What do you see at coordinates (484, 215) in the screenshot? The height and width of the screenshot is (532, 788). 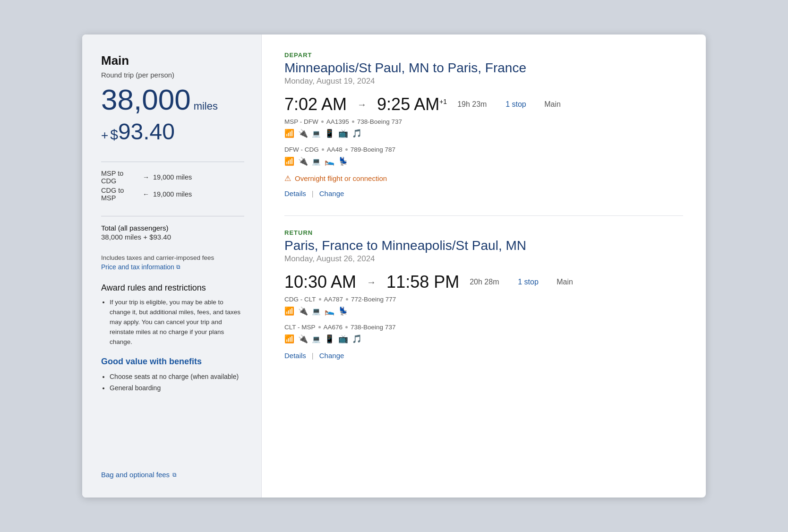 I see `section-divider` at bounding box center [484, 215].